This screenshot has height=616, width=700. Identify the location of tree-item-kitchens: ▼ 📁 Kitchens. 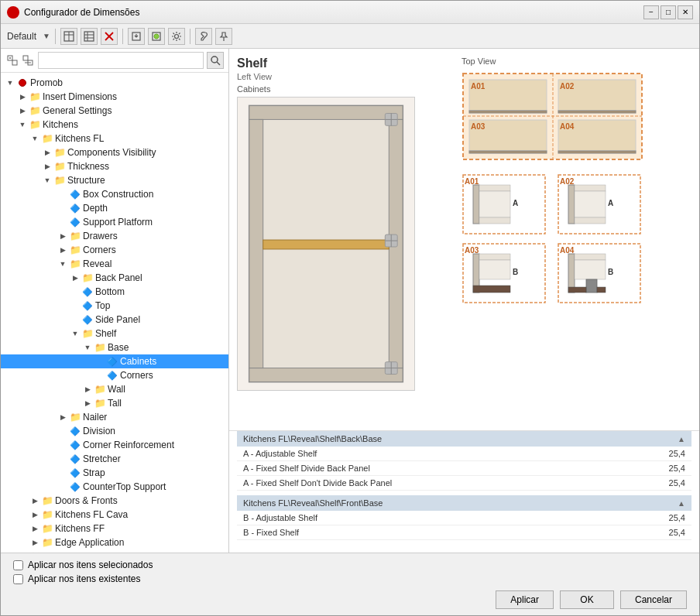
(115, 125).